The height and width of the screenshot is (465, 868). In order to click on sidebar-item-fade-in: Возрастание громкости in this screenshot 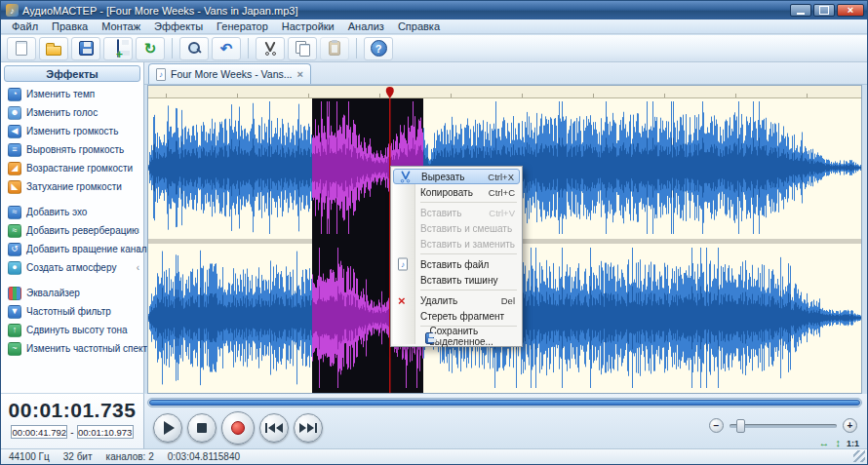, I will do `click(72, 168)`.